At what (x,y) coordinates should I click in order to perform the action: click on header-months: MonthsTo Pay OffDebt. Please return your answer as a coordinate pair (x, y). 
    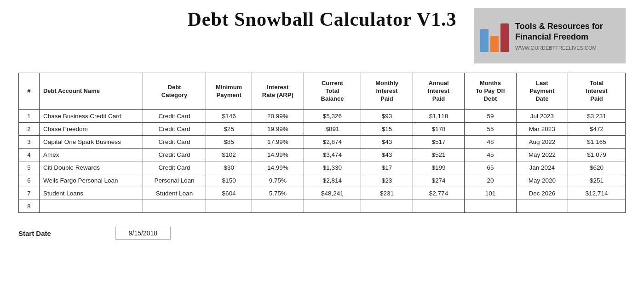
    Looking at the image, I should click on (490, 92).